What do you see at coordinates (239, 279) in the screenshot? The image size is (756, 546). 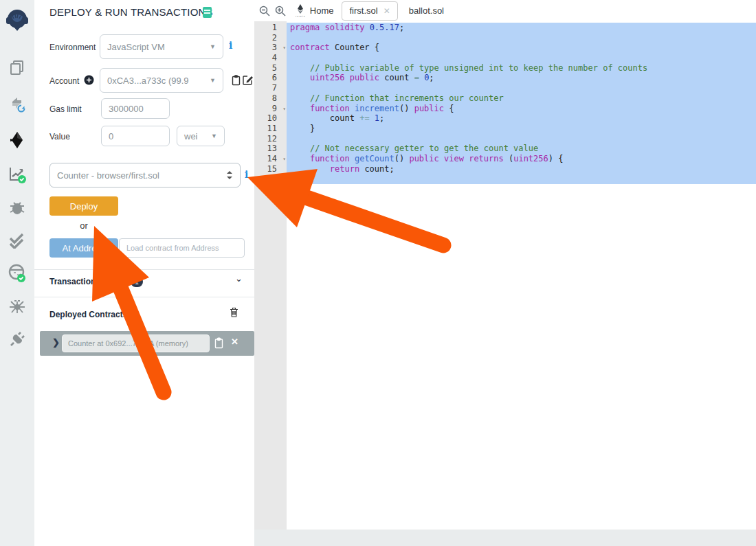 I see `collapse-chevron-icon: ⌄` at bounding box center [239, 279].